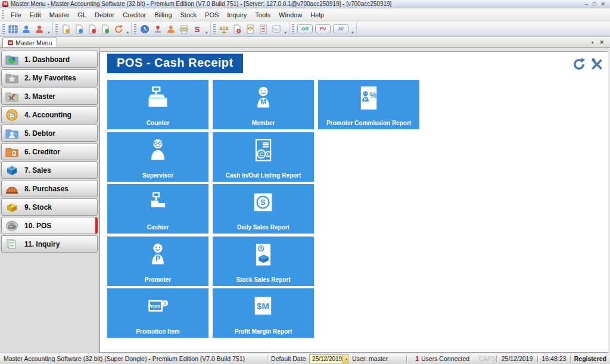 The height and width of the screenshot is (364, 610). What do you see at coordinates (603, 4) in the screenshot?
I see `close-icon: ✕` at bounding box center [603, 4].